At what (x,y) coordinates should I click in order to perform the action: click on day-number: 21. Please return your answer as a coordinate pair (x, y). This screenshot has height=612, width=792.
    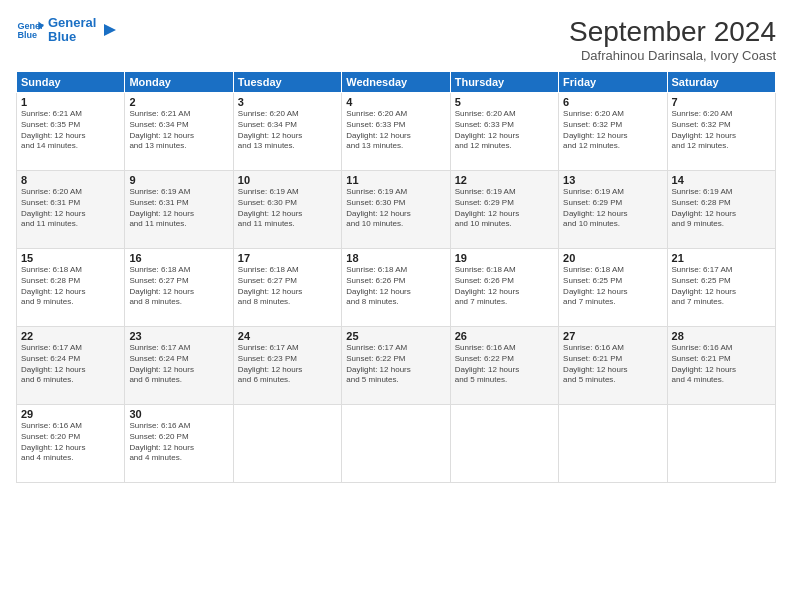
    Looking at the image, I should click on (722, 258).